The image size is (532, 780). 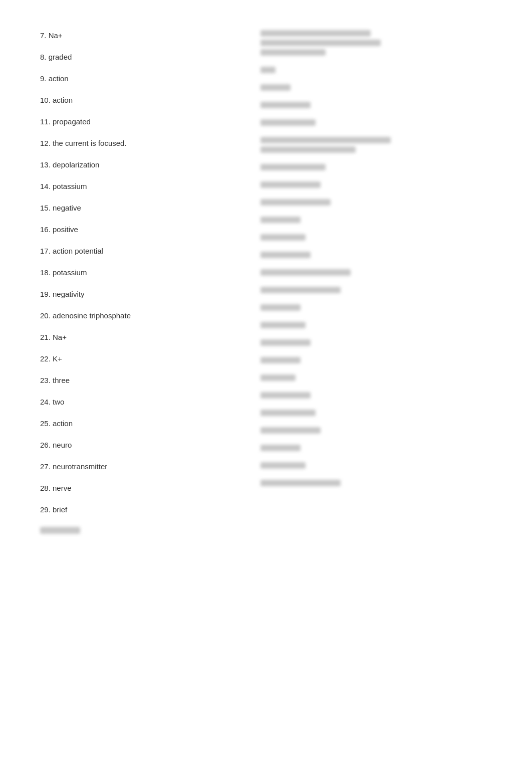 I want to click on list-item-text: 9. action, so click(x=54, y=78).